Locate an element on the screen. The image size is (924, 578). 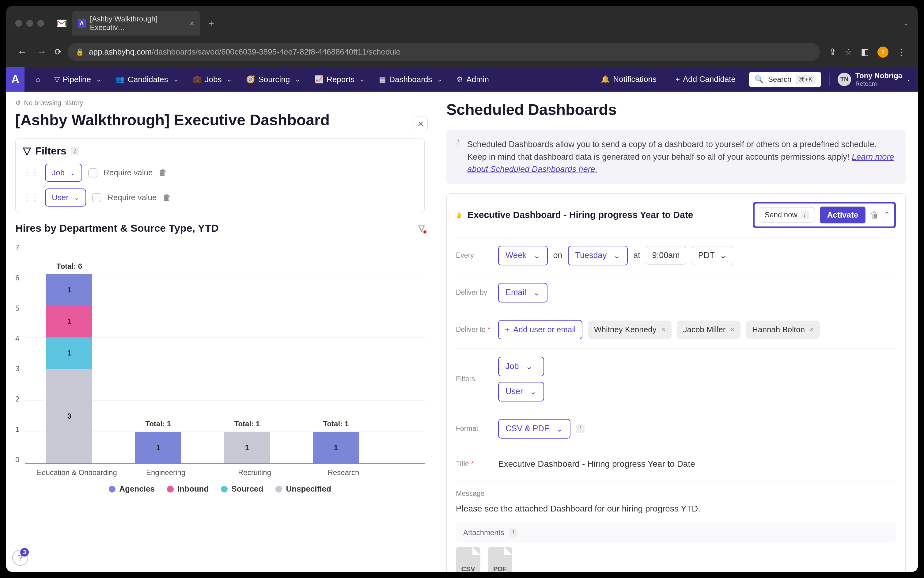
collapse-icon: ⌃ is located at coordinates (887, 215).